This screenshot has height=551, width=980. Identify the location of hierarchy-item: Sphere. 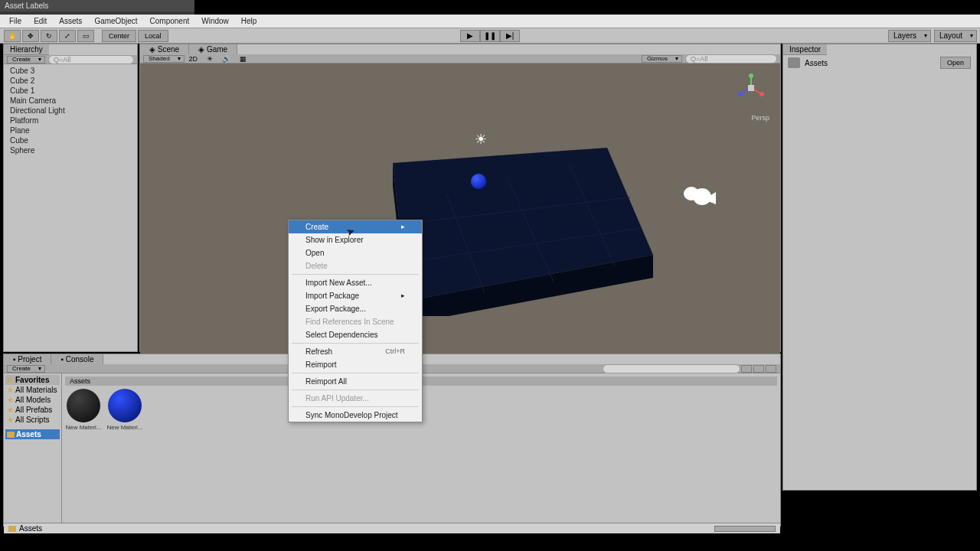
(70, 150).